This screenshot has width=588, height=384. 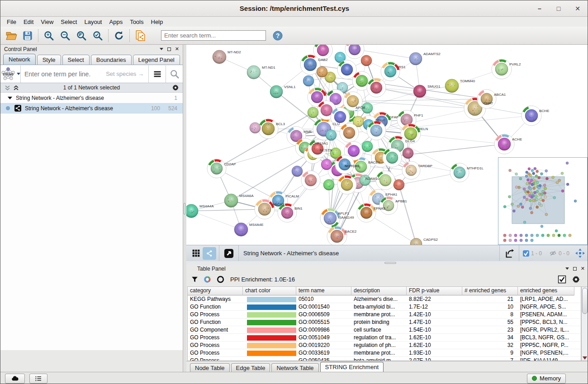 I want to click on panel-splitter, so click(x=185, y=208).